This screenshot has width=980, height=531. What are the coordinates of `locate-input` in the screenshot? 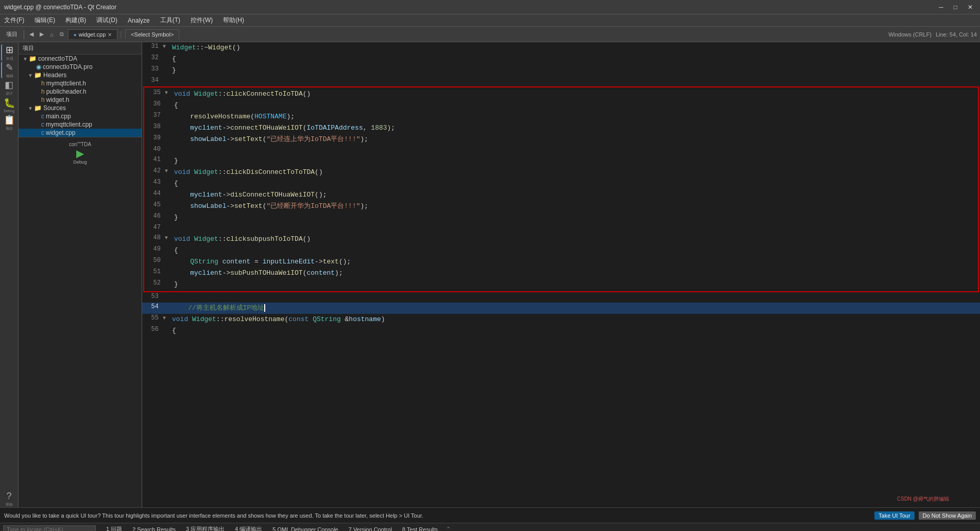 It's located at (49, 528).